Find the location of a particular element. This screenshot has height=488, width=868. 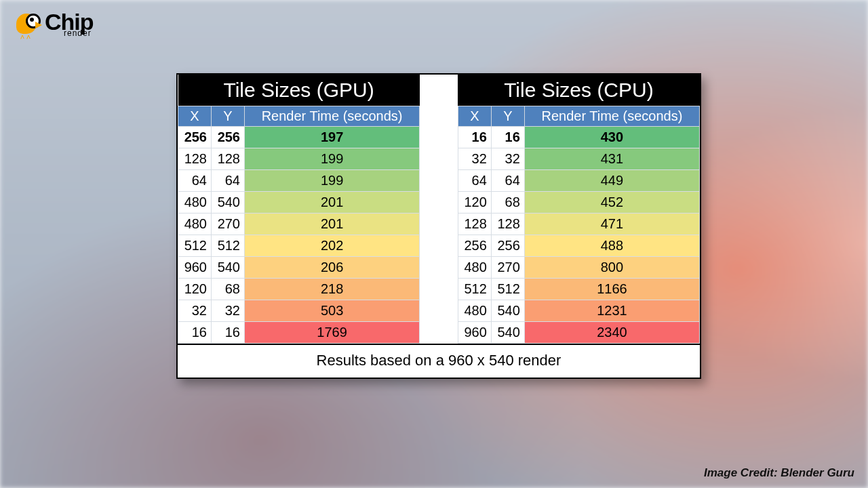

table-row: 12068452 is located at coordinates (578, 203).